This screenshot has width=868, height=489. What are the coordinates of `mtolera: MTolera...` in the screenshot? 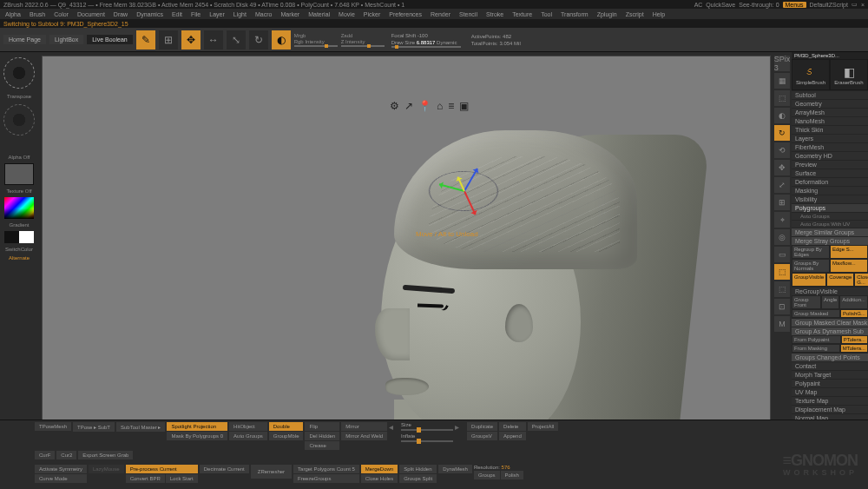 It's located at (854, 348).